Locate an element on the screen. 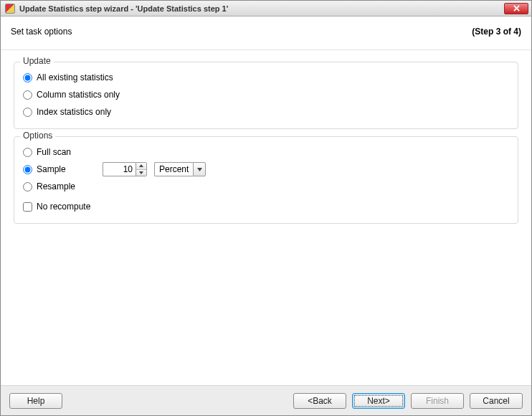  radio-index-only-label: Index statistics only is located at coordinates (74, 112).